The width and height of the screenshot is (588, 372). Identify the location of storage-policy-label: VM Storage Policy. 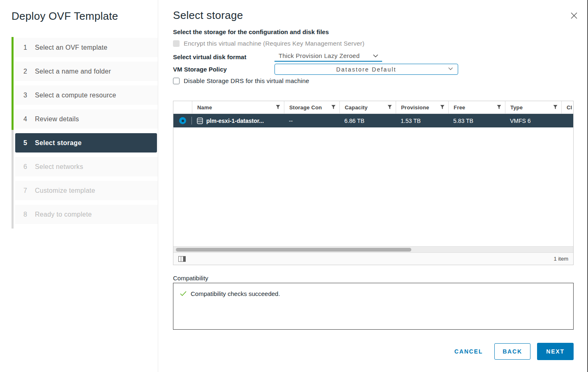
(224, 69).